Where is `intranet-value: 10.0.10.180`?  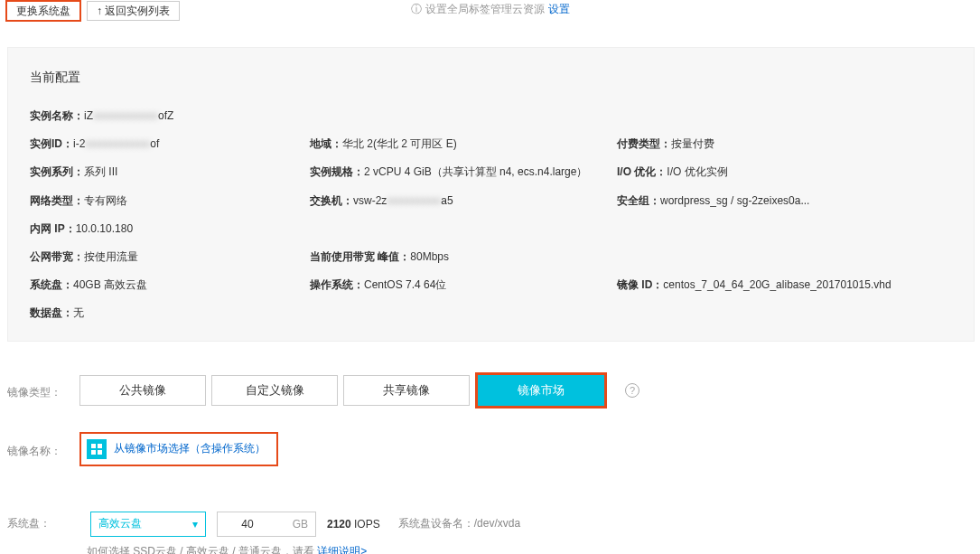
intranet-value: 10.0.10.180 is located at coordinates (105, 229).